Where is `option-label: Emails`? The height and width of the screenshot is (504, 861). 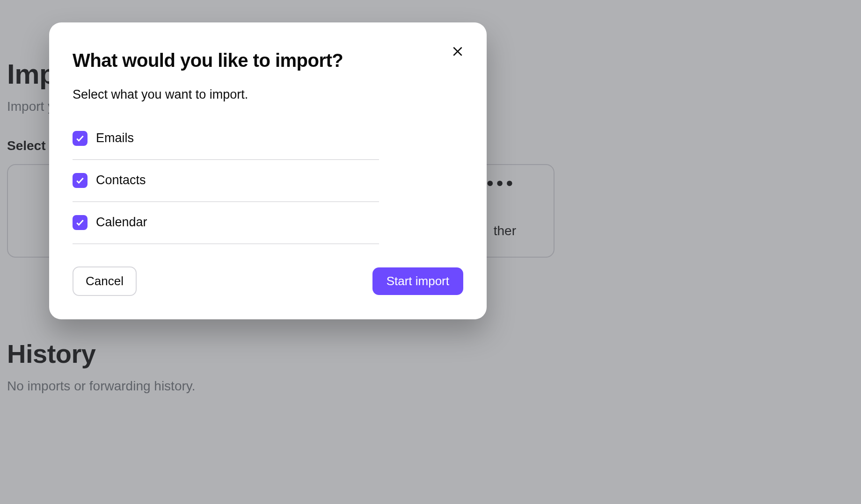
option-label: Emails is located at coordinates (115, 138).